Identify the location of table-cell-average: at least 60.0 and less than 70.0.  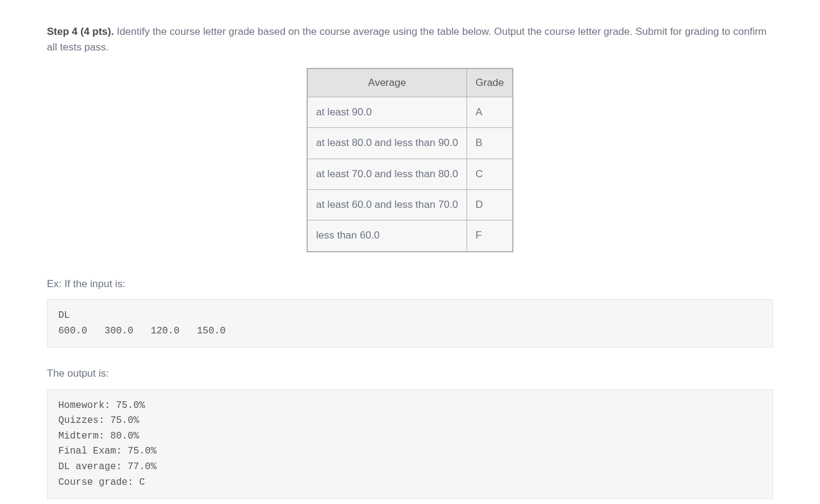
(387, 205).